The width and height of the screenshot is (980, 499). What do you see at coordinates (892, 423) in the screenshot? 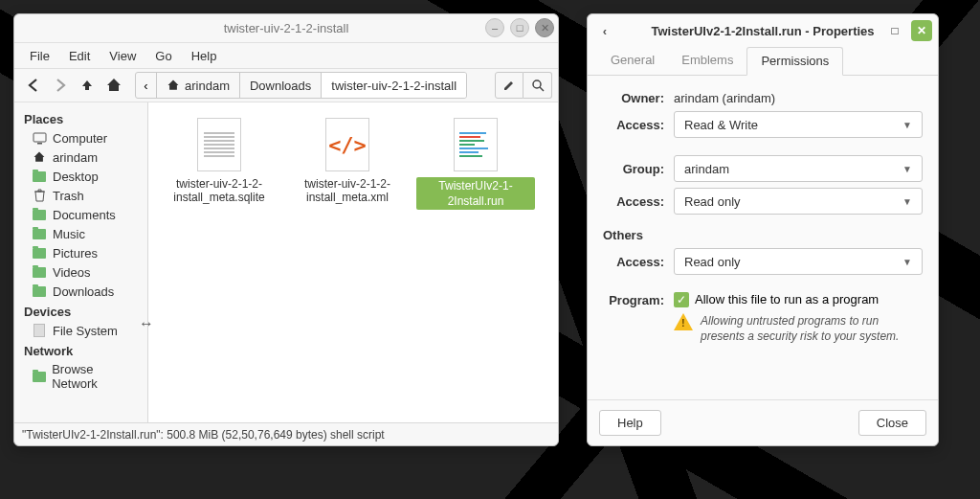
I see `close-dialog-button: Close` at bounding box center [892, 423].